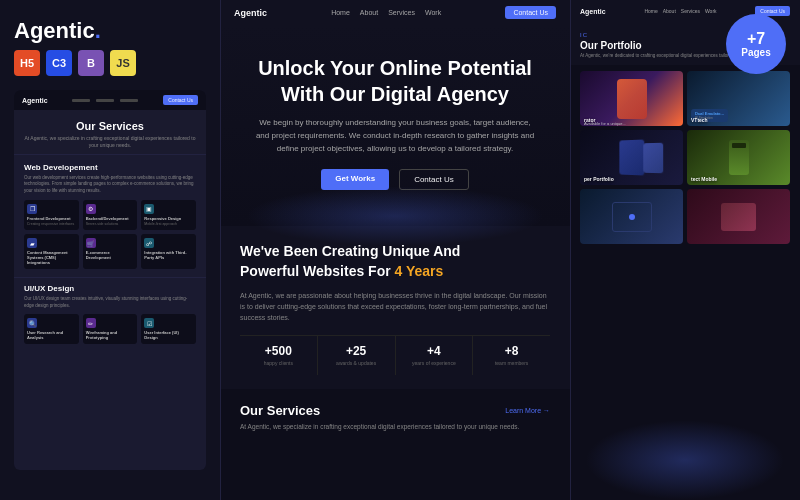 The width and height of the screenshot is (800, 500). What do you see at coordinates (738, 158) in the screenshot?
I see `portfolio-item-4: tect Mobile` at bounding box center [738, 158].